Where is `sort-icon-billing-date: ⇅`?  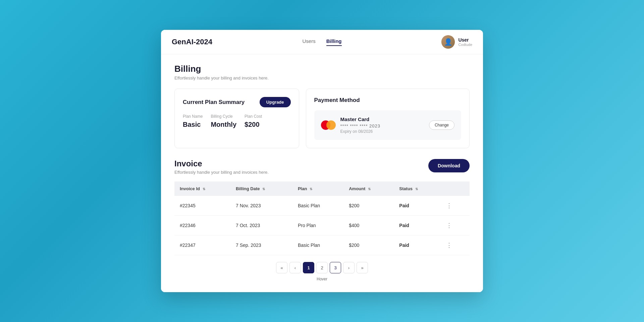
sort-icon-billing-date: ⇅ is located at coordinates (264, 189).